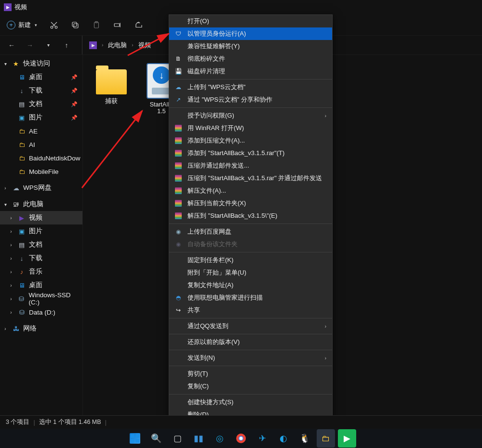  What do you see at coordinates (36, 285) in the screenshot?
I see `tree-label: 桌面` at bounding box center [36, 285].